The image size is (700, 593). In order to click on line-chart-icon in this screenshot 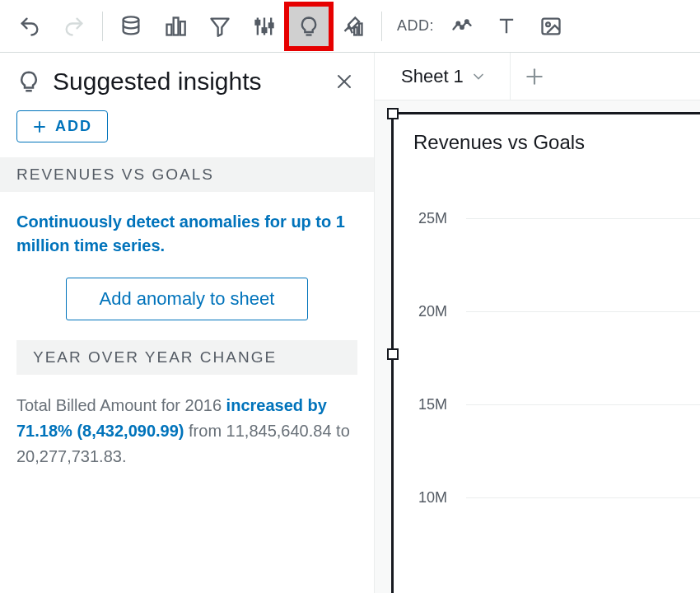, I will do `click(462, 26)`.